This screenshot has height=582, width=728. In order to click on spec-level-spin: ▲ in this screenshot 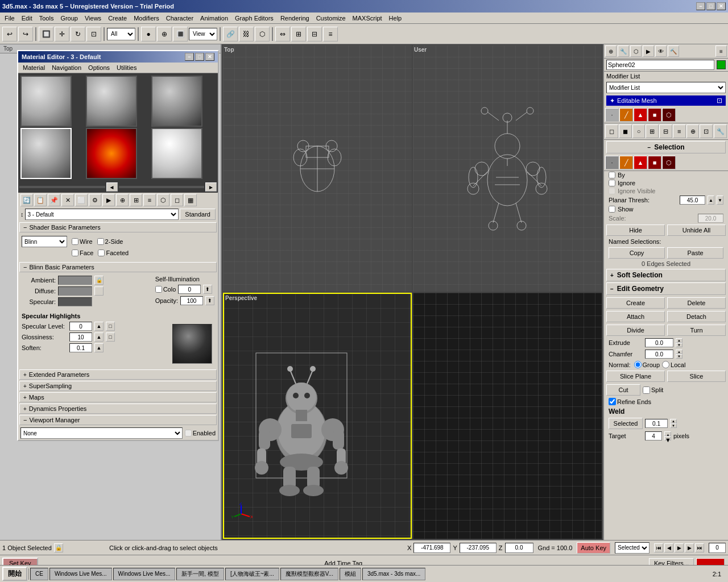, I will do `click(99, 326)`.